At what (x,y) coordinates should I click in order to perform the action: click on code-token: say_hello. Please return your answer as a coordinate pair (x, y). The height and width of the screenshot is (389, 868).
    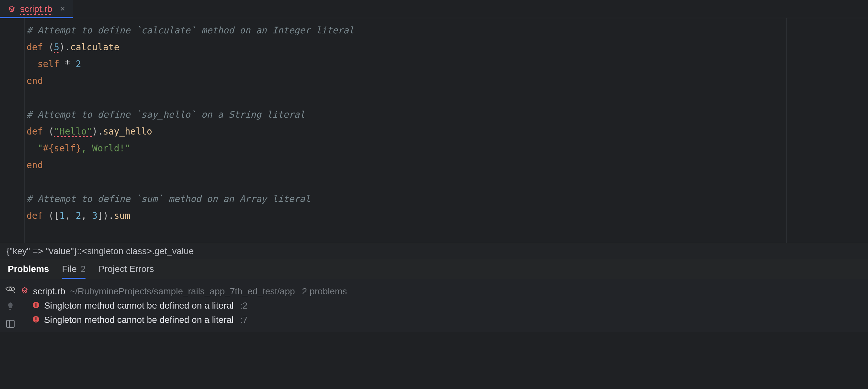
    Looking at the image, I should click on (128, 132).